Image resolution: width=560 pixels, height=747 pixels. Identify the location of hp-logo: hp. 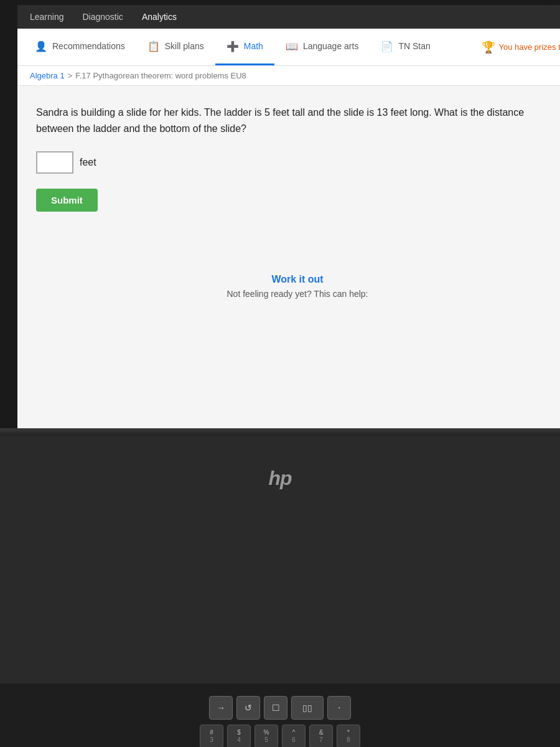
(280, 478).